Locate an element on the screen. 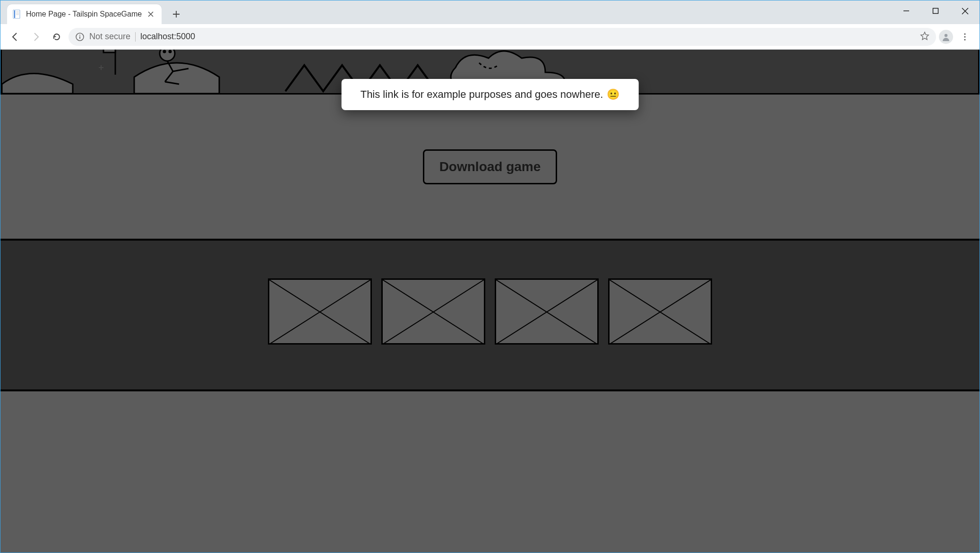 This screenshot has width=980, height=553. tooltip: This link is for example purposes and go… is located at coordinates (490, 95).